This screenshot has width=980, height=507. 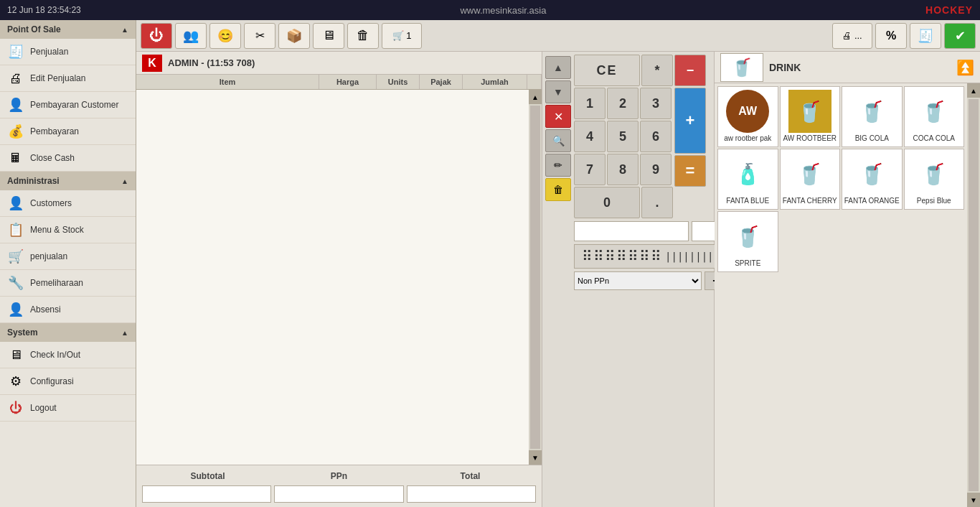 What do you see at coordinates (67, 257) in the screenshot?
I see `sidebar-item-penjualan2: 🛒 penjualan` at bounding box center [67, 257].